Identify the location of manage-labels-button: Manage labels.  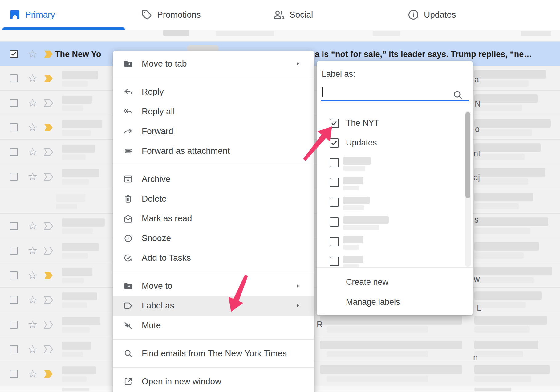
(395, 302).